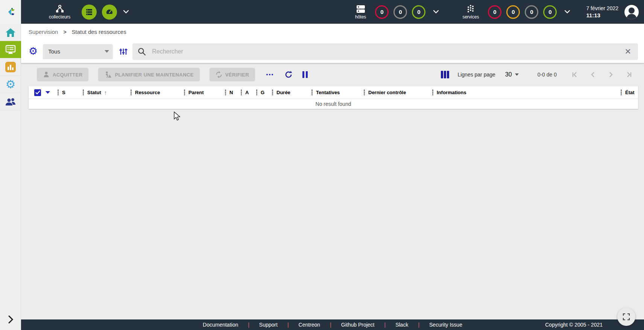 Image resolution: width=644 pixels, height=330 pixels. Describe the element at coordinates (11, 319) in the screenshot. I see `sidebar-expand-button` at that location.